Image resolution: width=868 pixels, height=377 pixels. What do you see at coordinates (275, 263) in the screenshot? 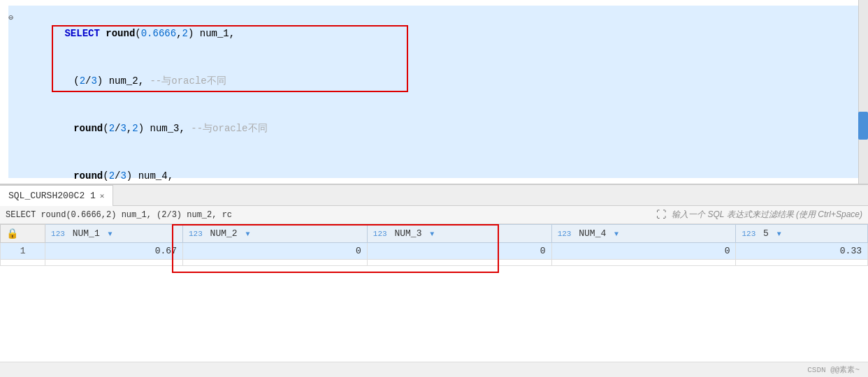
I see `empty-num2` at bounding box center [275, 263].